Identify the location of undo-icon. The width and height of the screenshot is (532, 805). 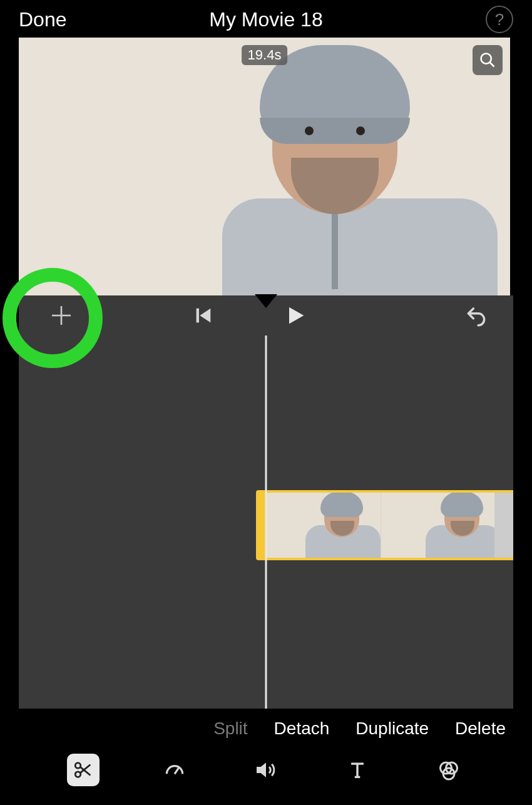
(476, 315).